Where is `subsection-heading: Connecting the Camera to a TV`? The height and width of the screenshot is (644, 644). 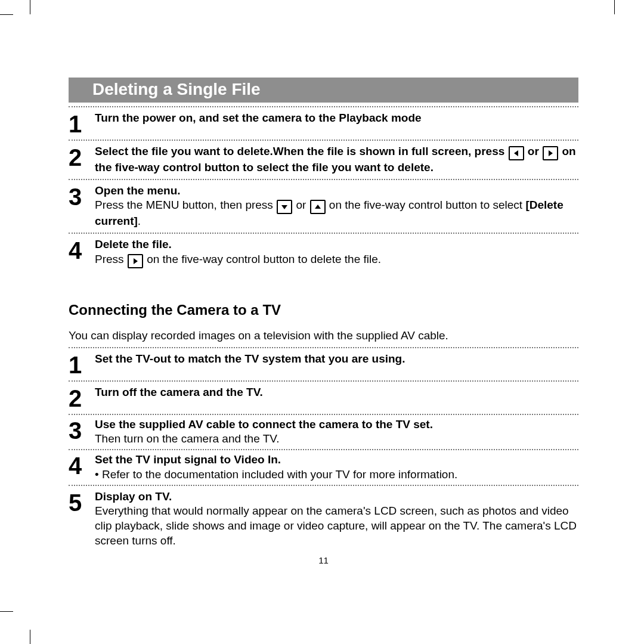
subsection-heading: Connecting the Camera to a TV is located at coordinates (323, 310).